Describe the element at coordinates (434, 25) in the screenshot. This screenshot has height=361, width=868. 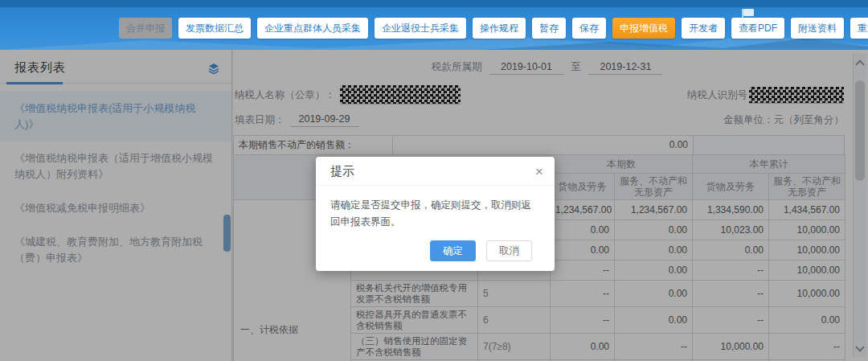
I see `toolbar: 合并申报 发票数据汇总 企业重点群体人员采集 企业退役士兵采集 操作规程 暂存 …` at that location.